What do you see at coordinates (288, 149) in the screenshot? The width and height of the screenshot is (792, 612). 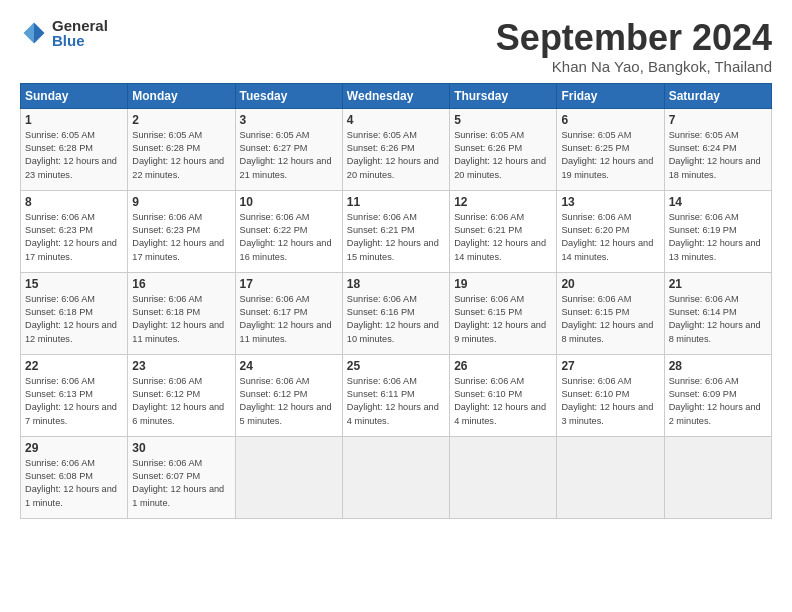 I see `table-row: 3 Sunrise: 6:05 AMSunset: 6:27 PMDayligh…` at bounding box center [288, 149].